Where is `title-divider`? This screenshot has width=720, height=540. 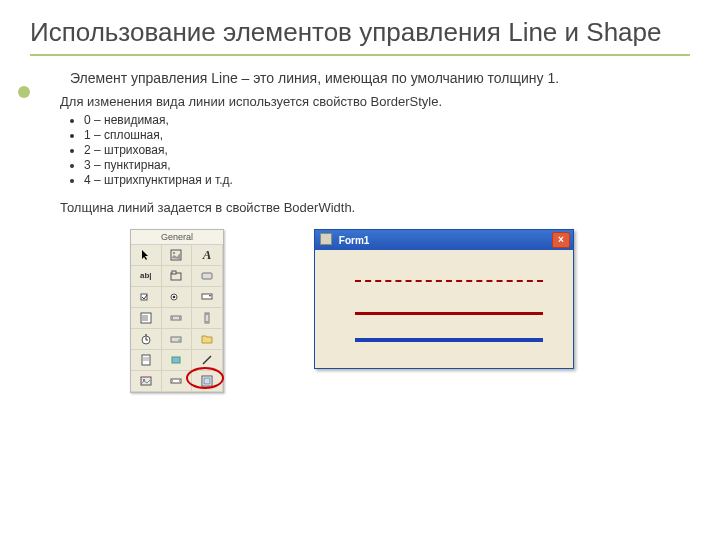 title-divider is located at coordinates (360, 55).